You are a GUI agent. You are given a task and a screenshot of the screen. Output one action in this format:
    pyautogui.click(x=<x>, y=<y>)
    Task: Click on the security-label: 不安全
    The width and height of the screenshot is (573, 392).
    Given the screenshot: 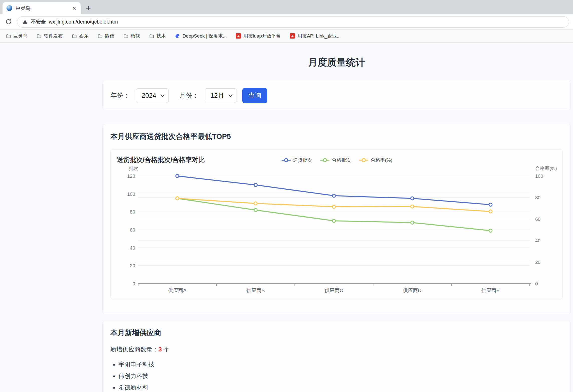 What is the action you would take?
    pyautogui.click(x=38, y=22)
    